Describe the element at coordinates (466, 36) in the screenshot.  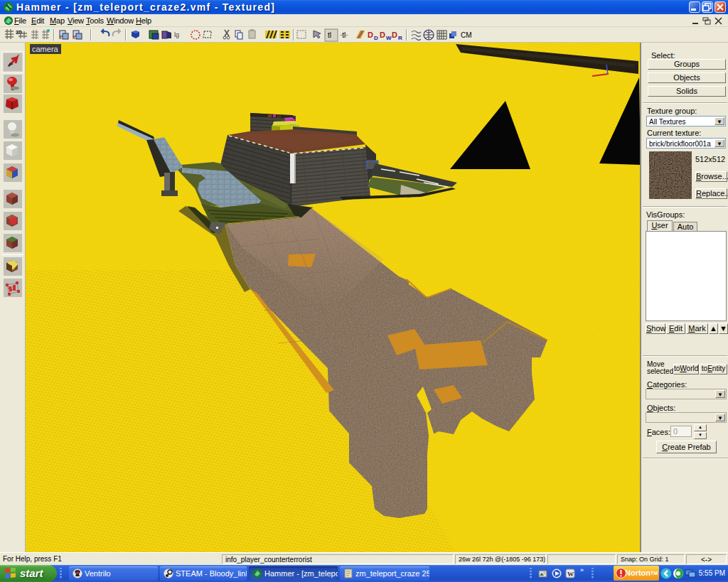
I see `svg-text: CM` at that location.